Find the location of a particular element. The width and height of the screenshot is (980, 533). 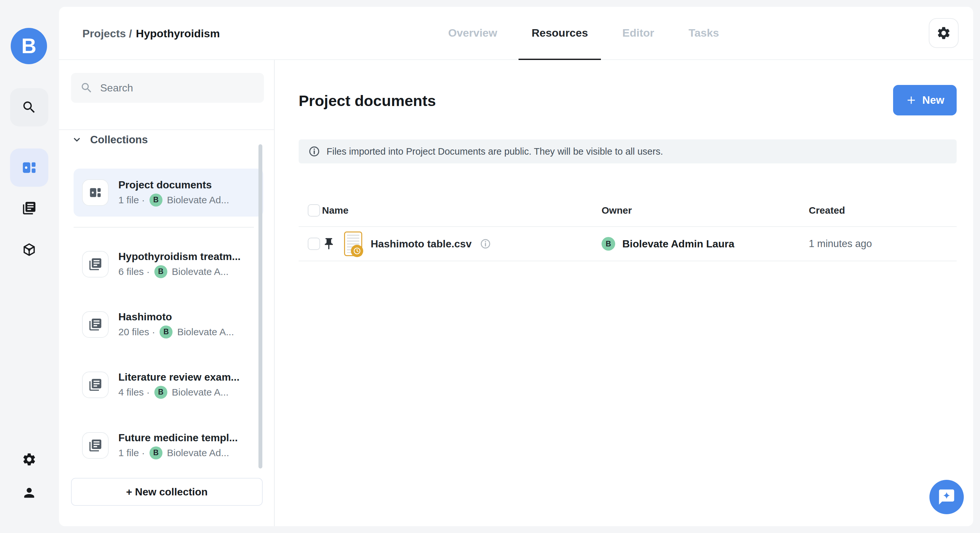

table-header: Name Owner Created is located at coordinates (628, 211).